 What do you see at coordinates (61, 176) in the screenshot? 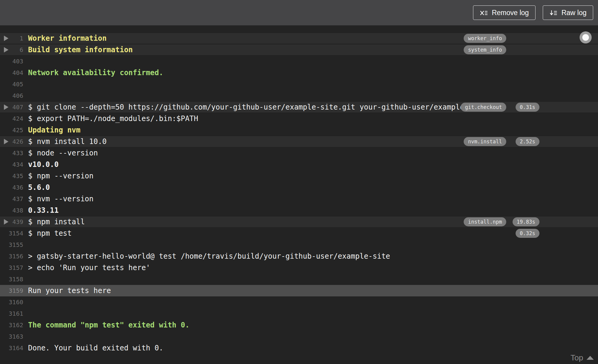
I see `log-text: $ npm --version` at bounding box center [61, 176].